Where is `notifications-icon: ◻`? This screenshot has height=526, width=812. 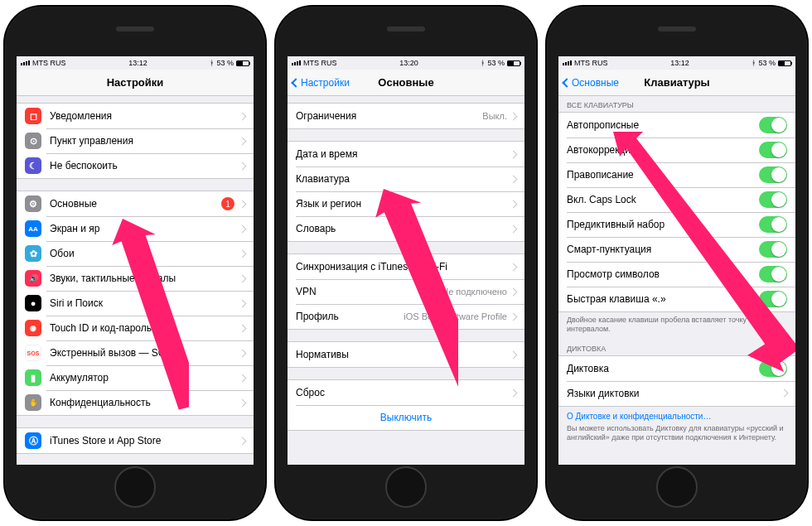
notifications-icon: ◻ is located at coordinates (33, 116).